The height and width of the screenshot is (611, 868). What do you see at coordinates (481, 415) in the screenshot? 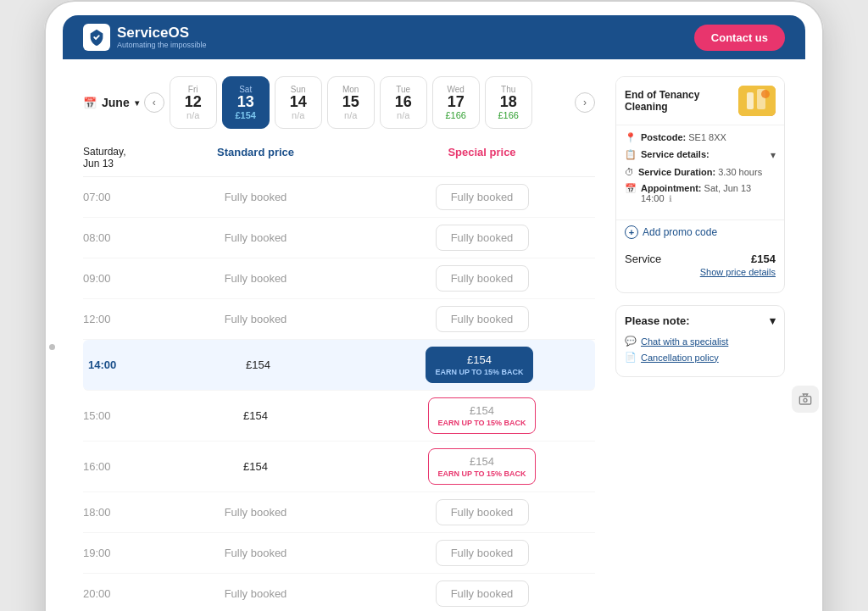
I see `special-btn-1500: £154EARN UP TO 15% BACK` at bounding box center [481, 415].